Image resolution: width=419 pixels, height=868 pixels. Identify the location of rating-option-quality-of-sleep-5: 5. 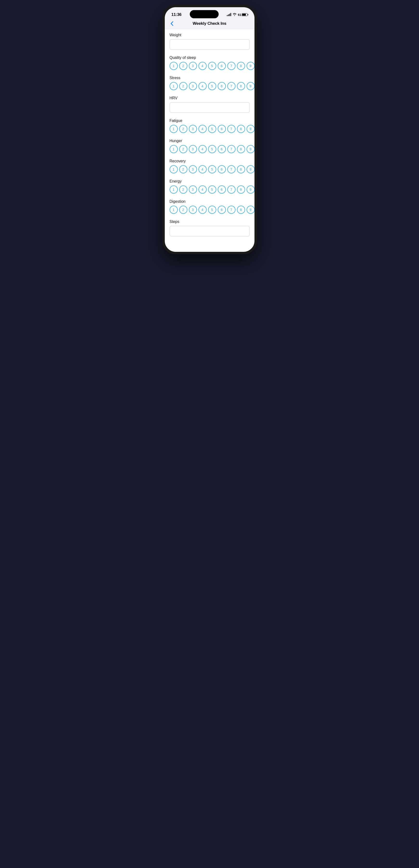
(212, 66).